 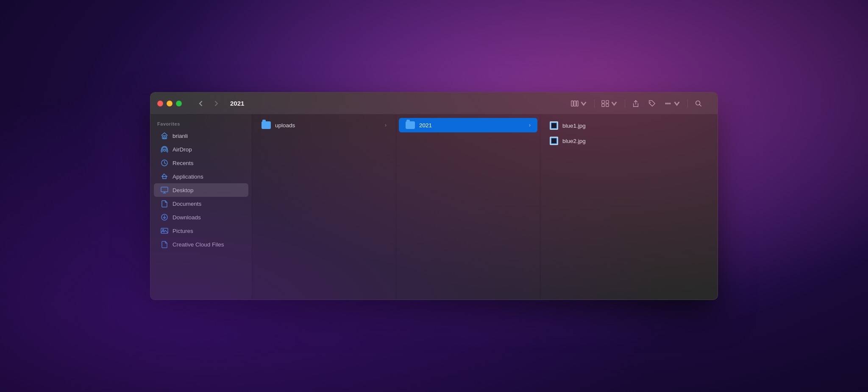 What do you see at coordinates (201, 163) in the screenshot?
I see `sidebar-item-recents: Recents` at bounding box center [201, 163].